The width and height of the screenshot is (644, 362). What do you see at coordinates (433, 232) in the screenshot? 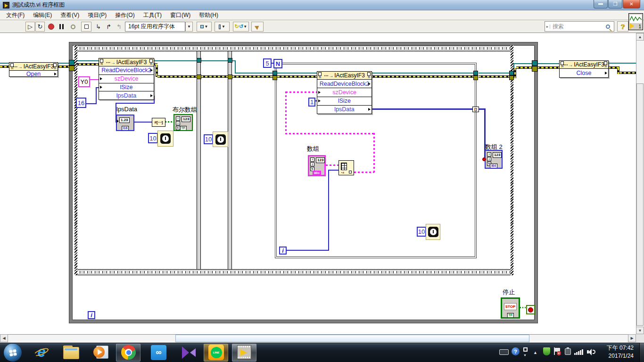
I see `metronome-icon` at bounding box center [433, 232].